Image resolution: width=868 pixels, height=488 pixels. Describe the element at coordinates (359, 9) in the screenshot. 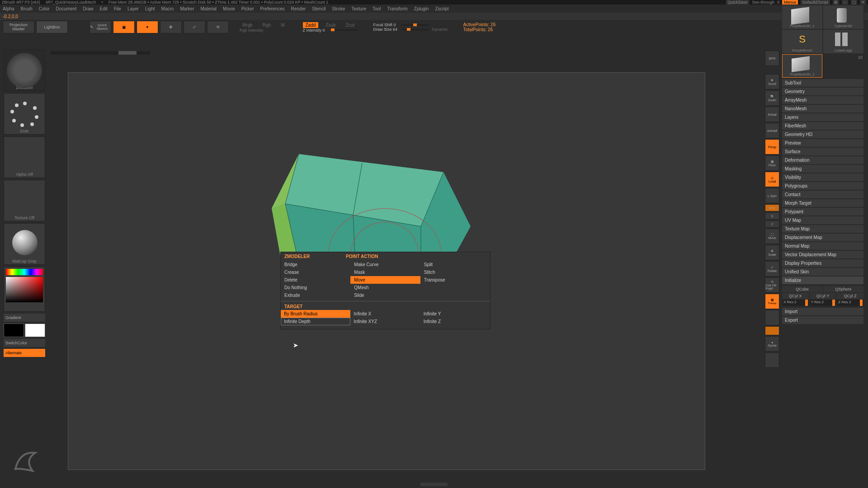

I see `menu-item: Texture` at that location.